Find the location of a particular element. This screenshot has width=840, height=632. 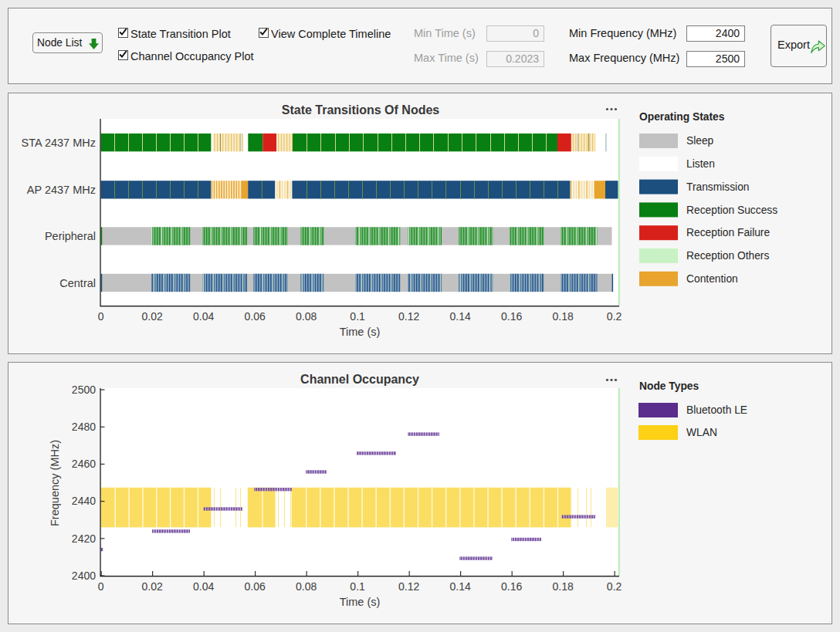

svg-text: Reception Success is located at coordinates (732, 210).